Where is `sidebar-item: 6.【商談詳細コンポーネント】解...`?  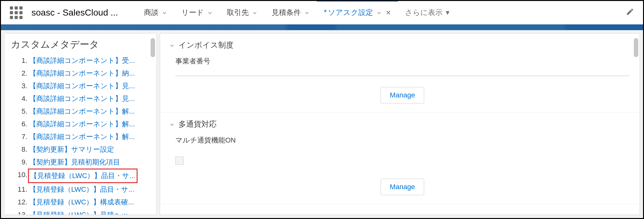 sidebar-item: 6.【商談詳細コンポーネント】解... is located at coordinates (82, 124).